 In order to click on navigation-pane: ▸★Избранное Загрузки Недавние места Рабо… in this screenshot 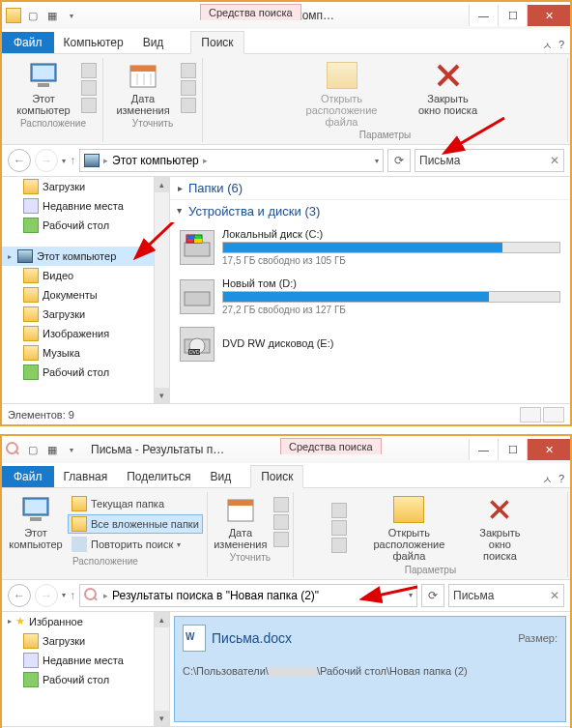, I will do `click(86, 669)`.